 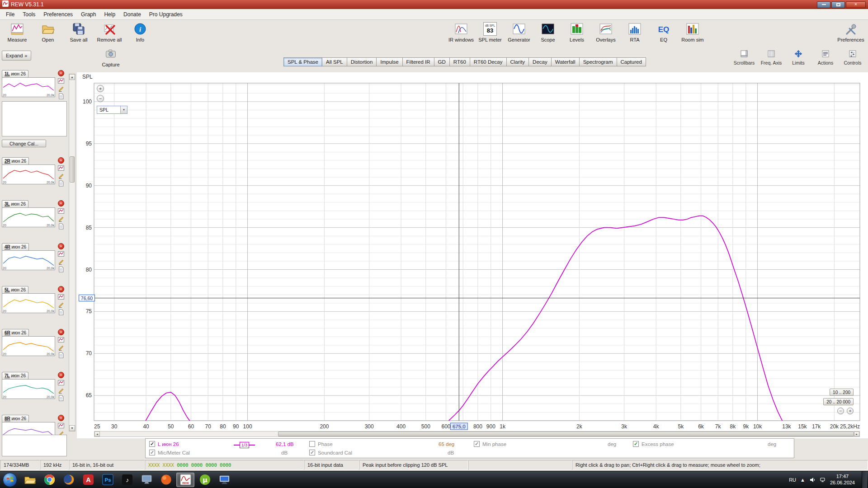 I want to click on room-sim-button: Room sim, so click(x=693, y=32).